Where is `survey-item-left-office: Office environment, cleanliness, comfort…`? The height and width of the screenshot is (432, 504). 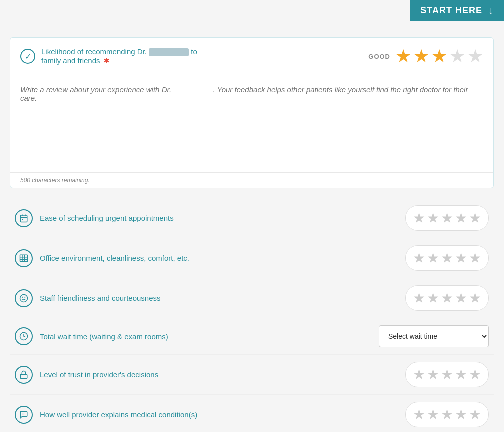
survey-item-left-office: Office environment, cleanliness, comfort… is located at coordinates (102, 258).